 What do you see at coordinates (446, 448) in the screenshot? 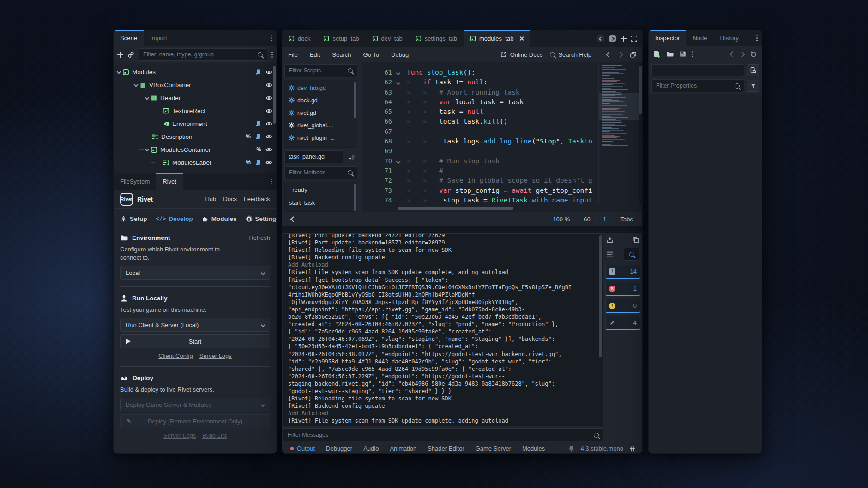
I see `bottom-tab-shader-editor: Shader Editor` at bounding box center [446, 448].